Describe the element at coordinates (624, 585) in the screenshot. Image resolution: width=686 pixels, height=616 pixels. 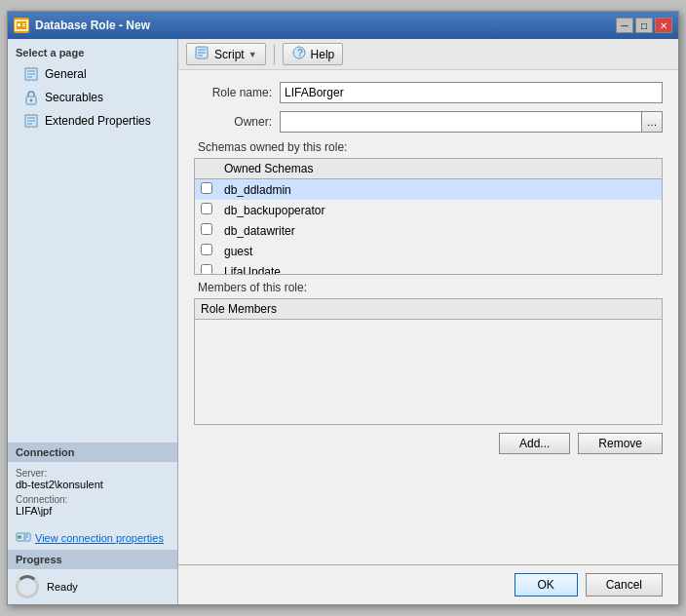
I see `cancel-button: Cancel` at that location.